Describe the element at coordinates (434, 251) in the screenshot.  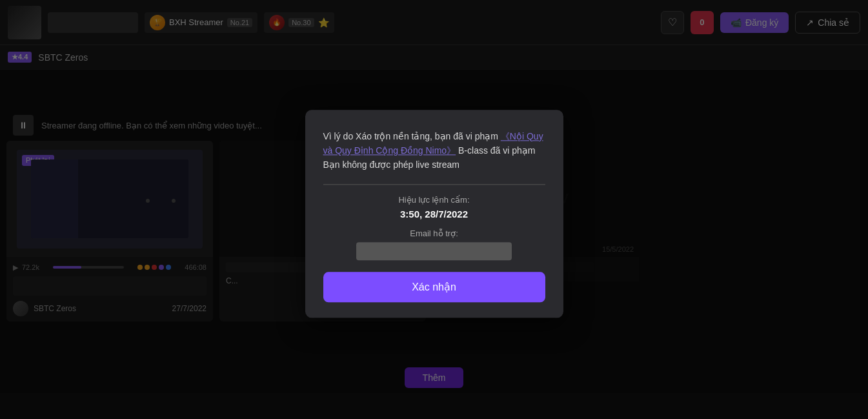
I see `email-box` at that location.